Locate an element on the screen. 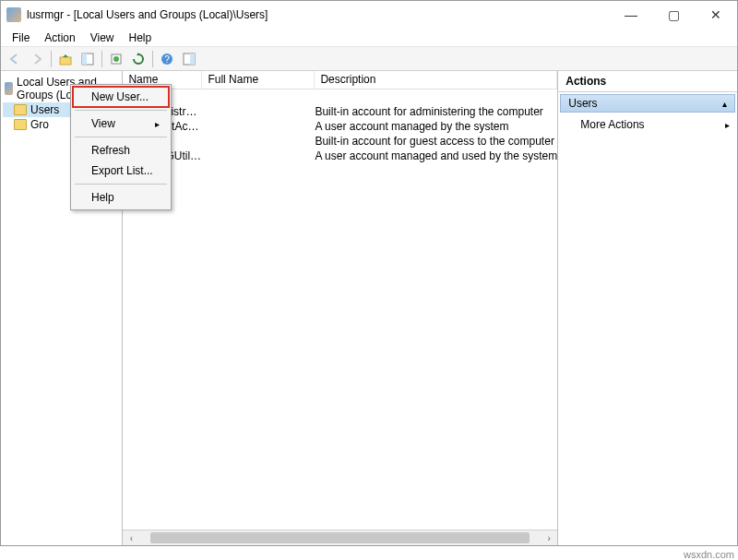 This screenshot has width=738, height=560. menubar: File Action View Help is located at coordinates (369, 38).